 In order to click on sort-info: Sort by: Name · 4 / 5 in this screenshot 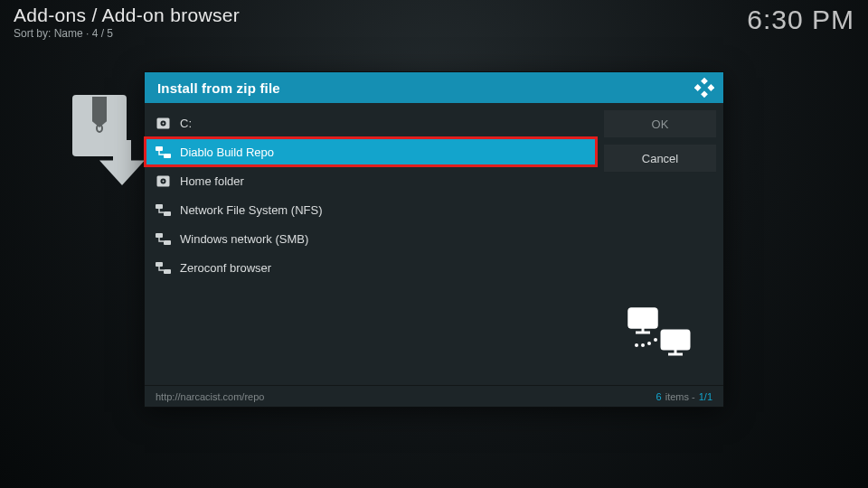, I will do `click(127, 33)`.